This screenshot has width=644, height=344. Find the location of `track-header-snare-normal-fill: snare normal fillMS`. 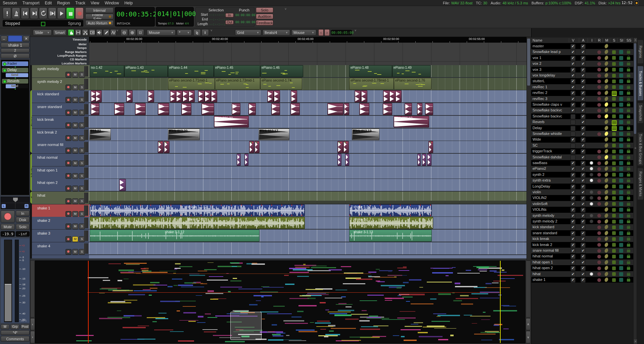

track-header-snare-normal-fill: snare normal fillMS is located at coordinates (60, 147).